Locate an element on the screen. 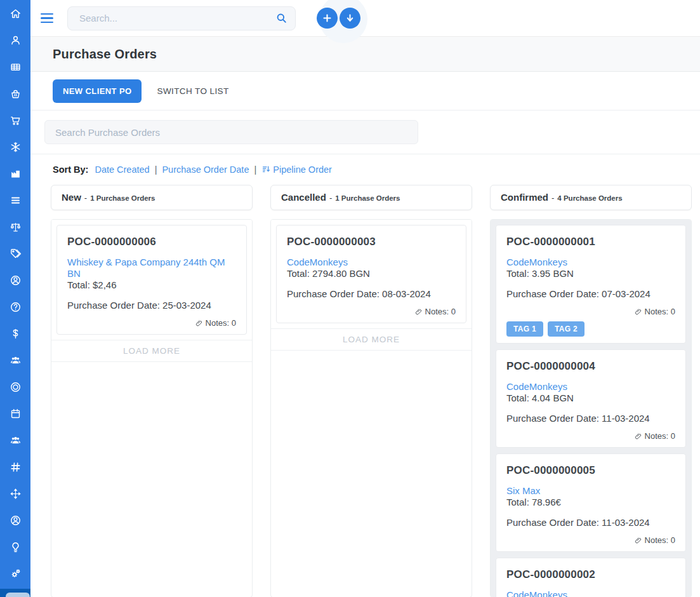 The image size is (700, 597). po-number: POC-0000000003 is located at coordinates (371, 242).